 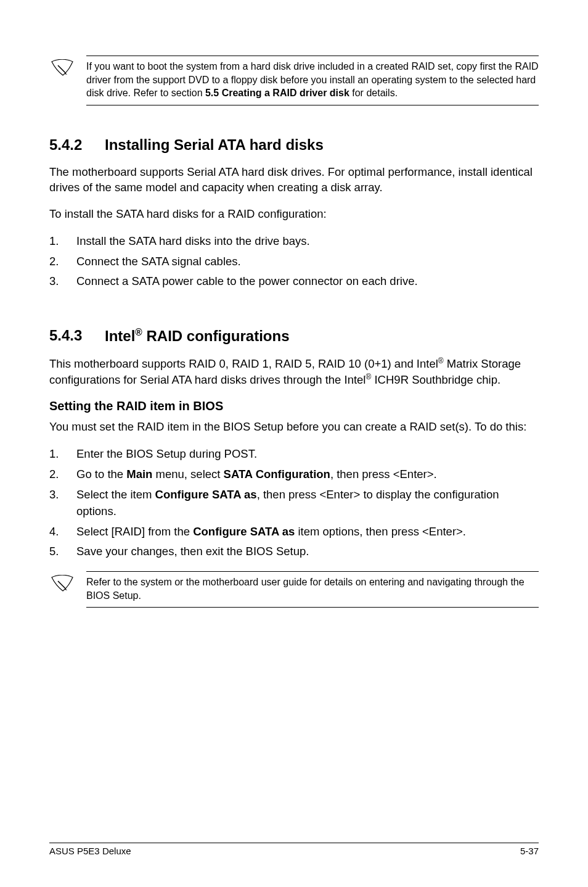 What do you see at coordinates (312, 80) in the screenshot?
I see `note-top-text: If you want to boot the system from a ha…` at bounding box center [312, 80].